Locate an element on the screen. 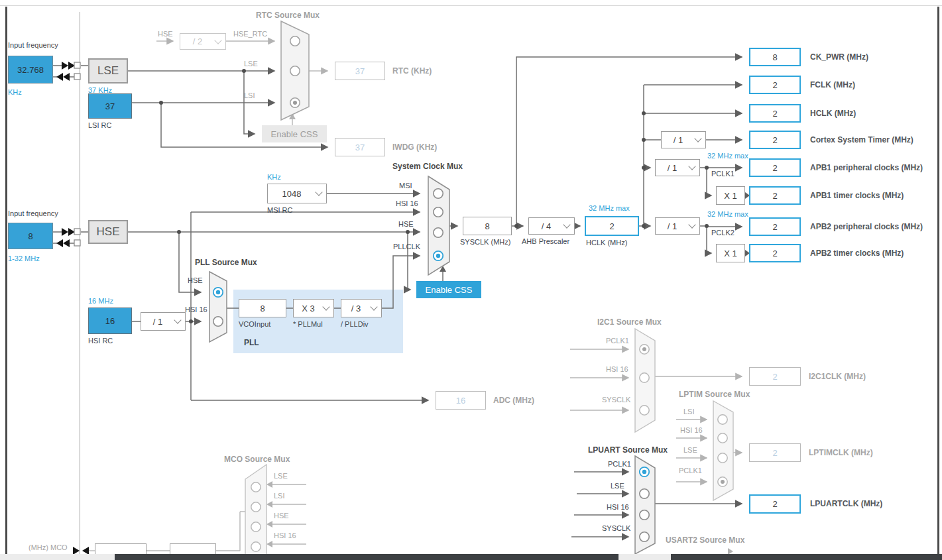 The height and width of the screenshot is (560, 942). lpuartclk-value-field: 2 is located at coordinates (775, 504).